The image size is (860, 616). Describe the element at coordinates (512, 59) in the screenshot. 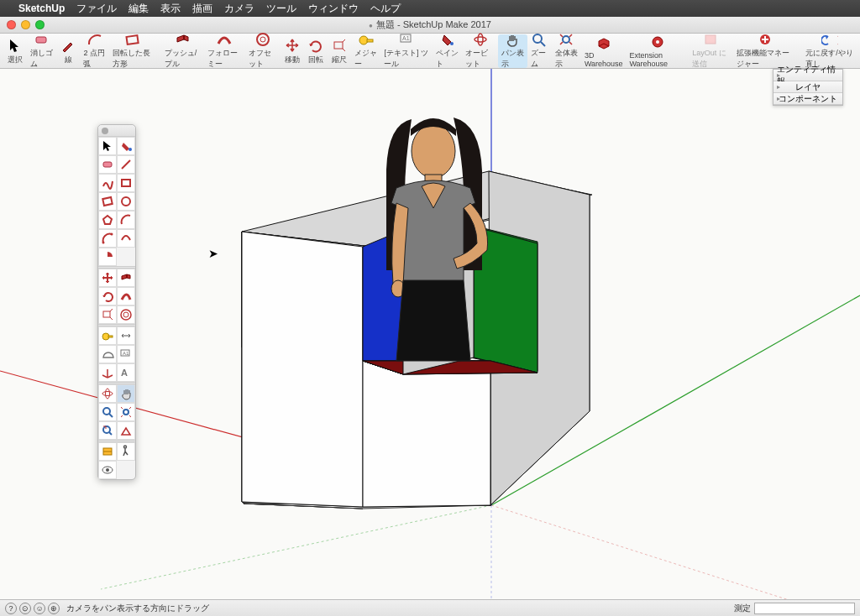

I see `toolbar-label: パン表示` at that location.